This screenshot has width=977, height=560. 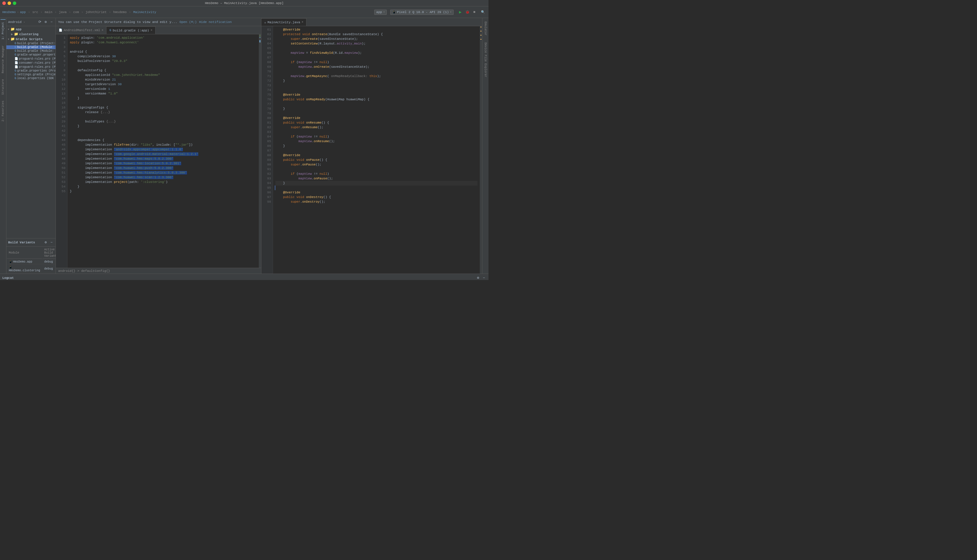 What do you see at coordinates (158, 22) in the screenshot?
I see `notification-bar: You can use the Project Structure dialog…` at bounding box center [158, 22].